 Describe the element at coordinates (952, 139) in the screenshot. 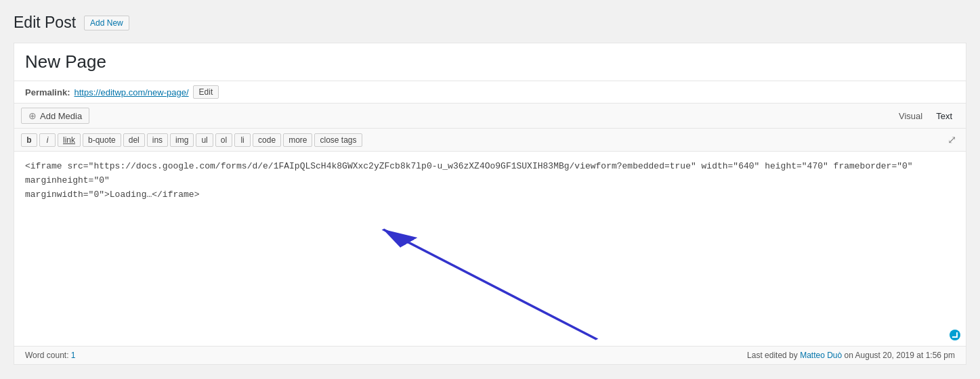

I see `expand-editor-button: ⤢` at that location.